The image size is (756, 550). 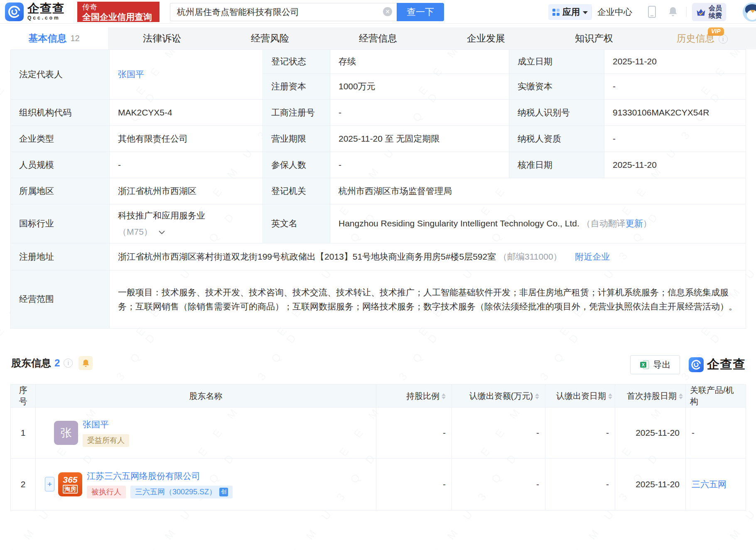 What do you see at coordinates (709, 484) in the screenshot?
I see `related-product-link: 三六五网` at bounding box center [709, 484].